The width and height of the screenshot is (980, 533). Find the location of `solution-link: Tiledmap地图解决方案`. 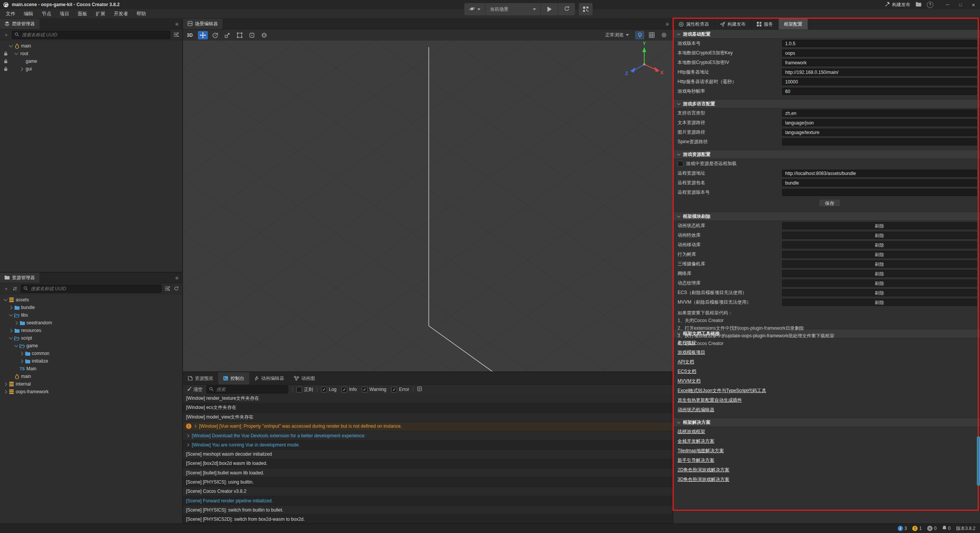

solution-link: Tiledmap地图解决方案 is located at coordinates (827, 451).